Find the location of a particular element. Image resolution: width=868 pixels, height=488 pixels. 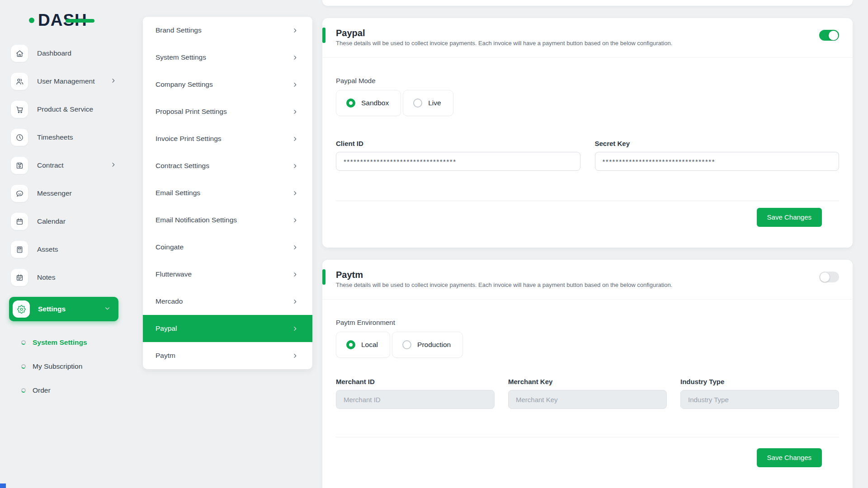

paypal-mode-options: Sandbox Live is located at coordinates (588, 103).